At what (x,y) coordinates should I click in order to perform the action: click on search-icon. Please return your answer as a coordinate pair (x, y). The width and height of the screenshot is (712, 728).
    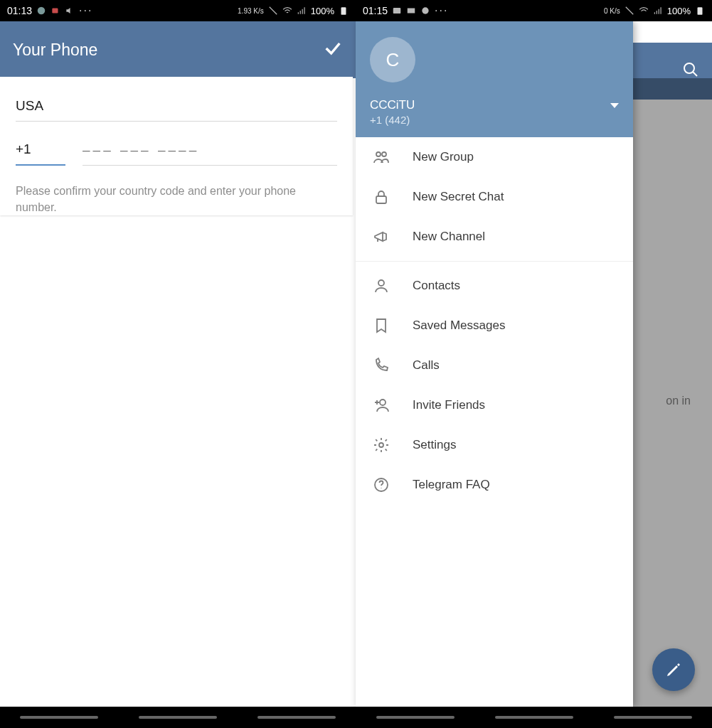
    Looking at the image, I should click on (691, 70).